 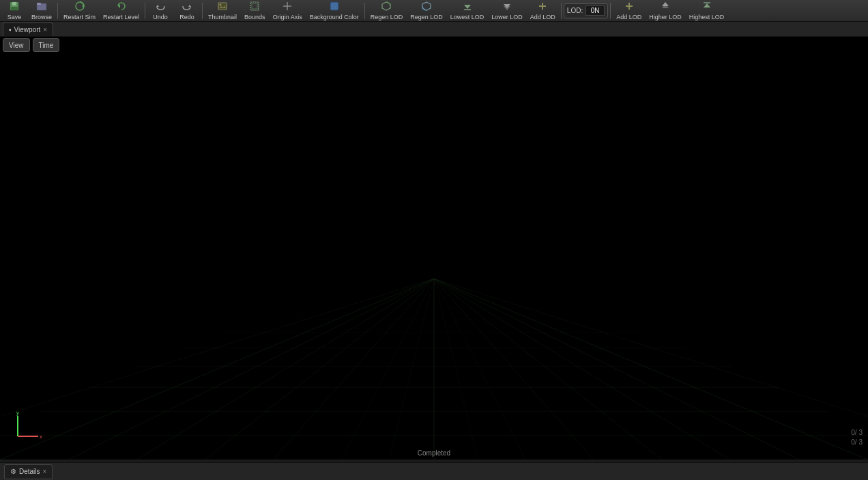 What do you see at coordinates (386, 7) in the screenshot?
I see `regen-lod-icon` at bounding box center [386, 7].